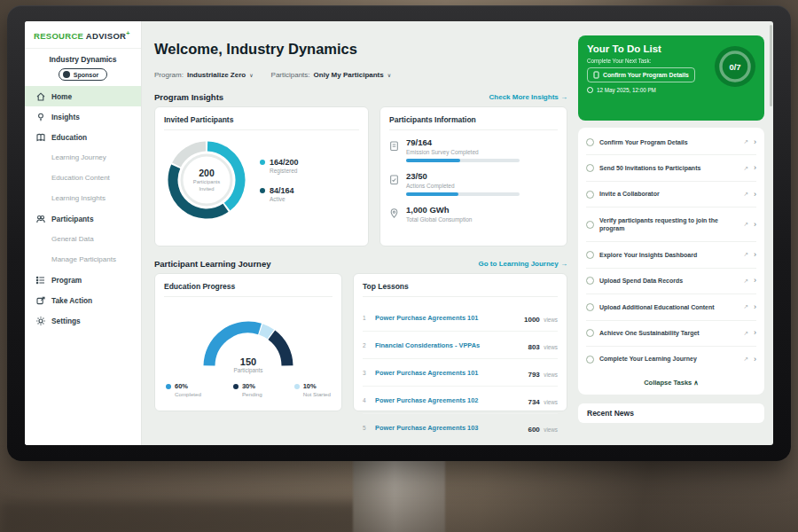  I want to click on task-row-verify-participants: Verify participants requesting to join t…, so click(671, 225).